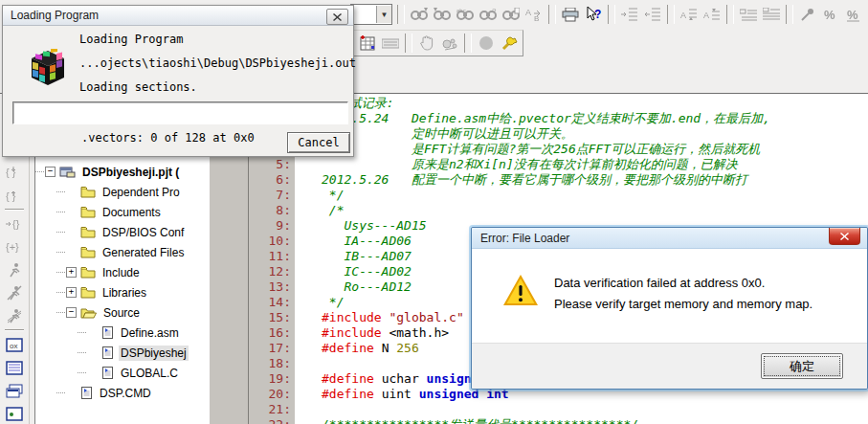 The height and width of the screenshot is (424, 868). What do you see at coordinates (367, 272) in the screenshot?
I see `code-text: IC---AD02` at bounding box center [367, 272].